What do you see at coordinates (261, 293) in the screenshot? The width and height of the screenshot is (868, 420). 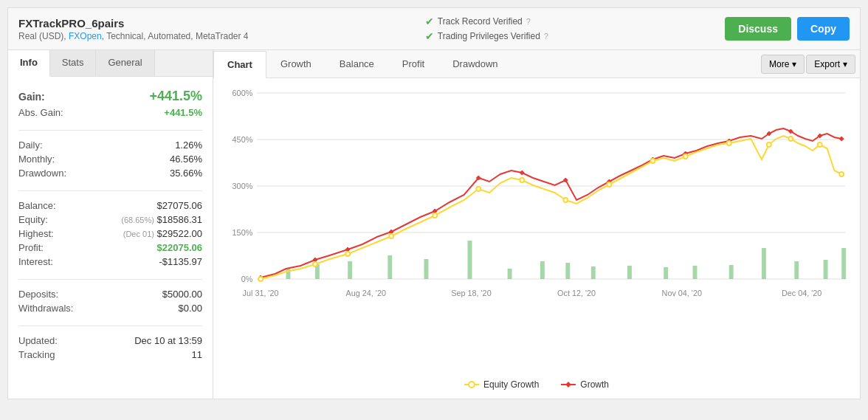 I see `svg-text: Jul 31, '20` at bounding box center [261, 293].